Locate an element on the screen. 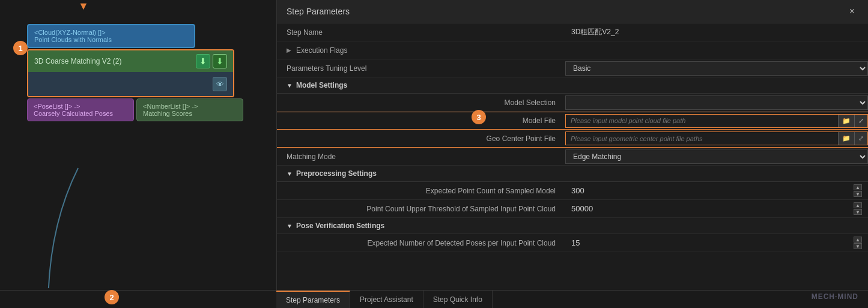  point-count-upper-down: ▼ is located at coordinates (858, 212).